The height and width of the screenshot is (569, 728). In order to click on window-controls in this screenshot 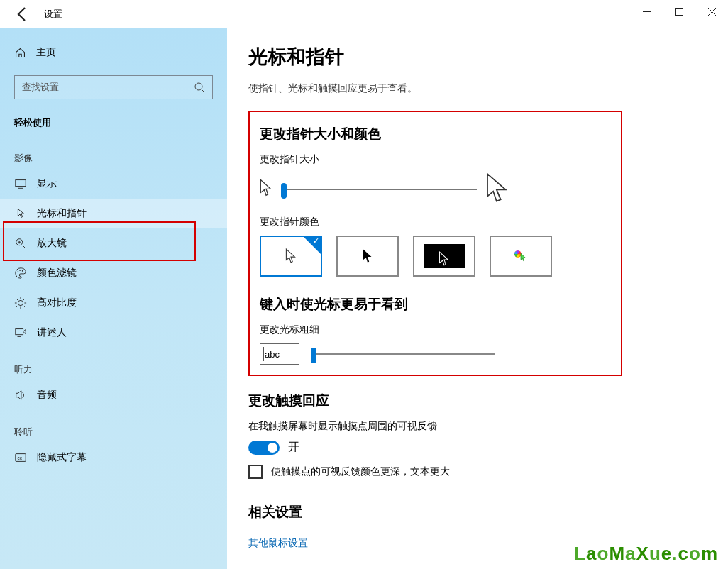, I will do `click(679, 11)`.